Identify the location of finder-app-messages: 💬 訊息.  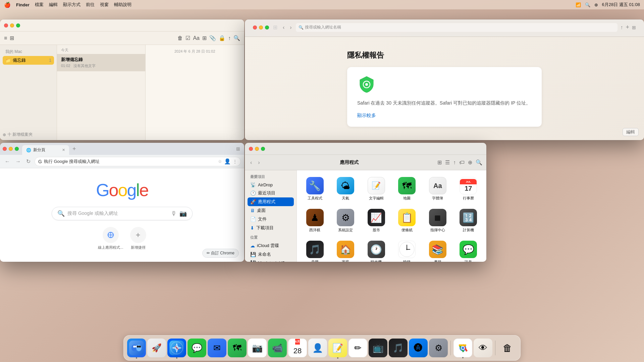
(469, 250).